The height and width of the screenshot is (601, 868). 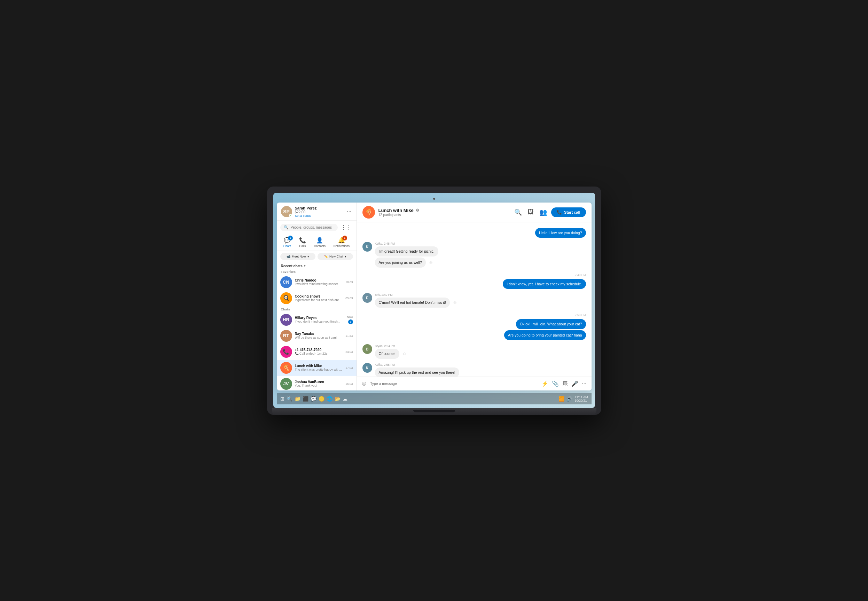 I want to click on chat-meta-cooking: 05.03, so click(x=349, y=298).